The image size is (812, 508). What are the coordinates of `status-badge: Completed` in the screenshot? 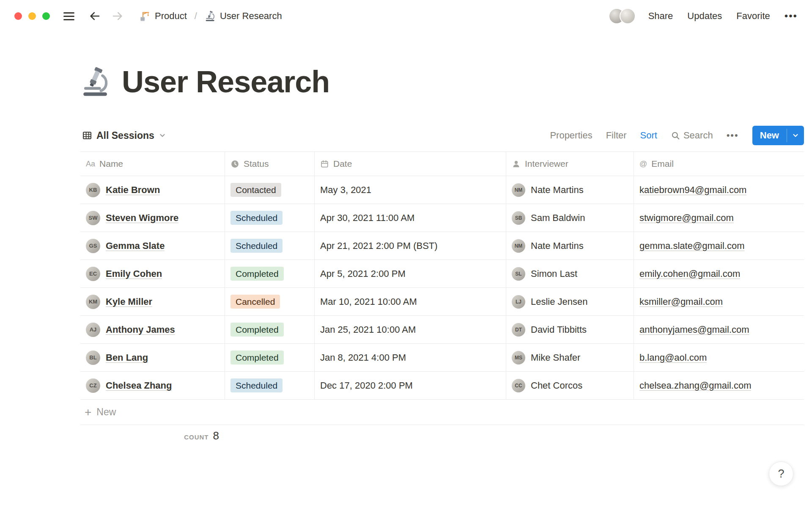 It's located at (257, 329).